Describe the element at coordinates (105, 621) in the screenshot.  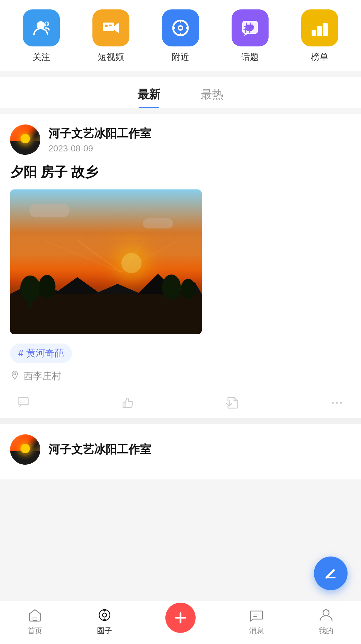
I see `nav-circle: 圈子` at that location.